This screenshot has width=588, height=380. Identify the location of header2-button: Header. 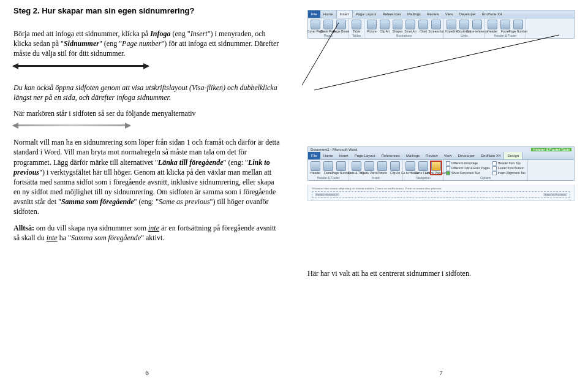
(315, 168).